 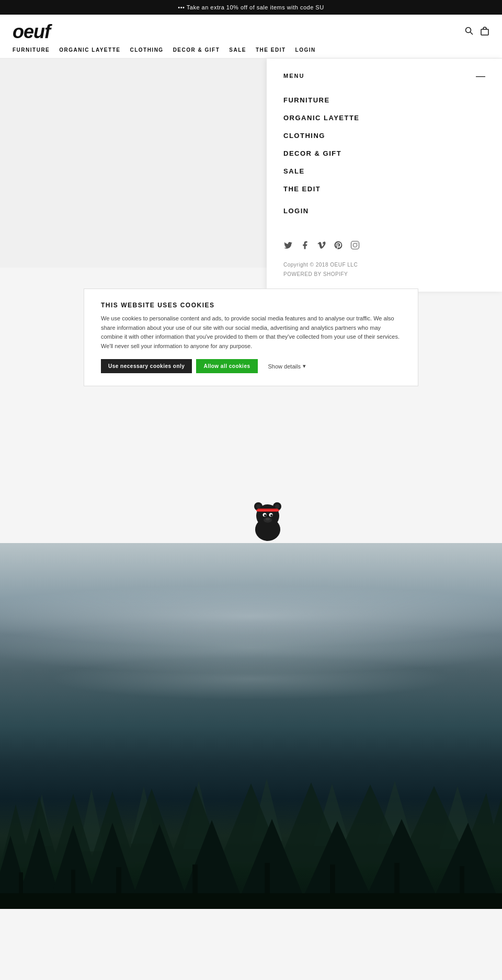 What do you see at coordinates (384, 118) in the screenshot?
I see `menu-item-organic-layette: ORGANIC LAYETTE` at bounding box center [384, 118].